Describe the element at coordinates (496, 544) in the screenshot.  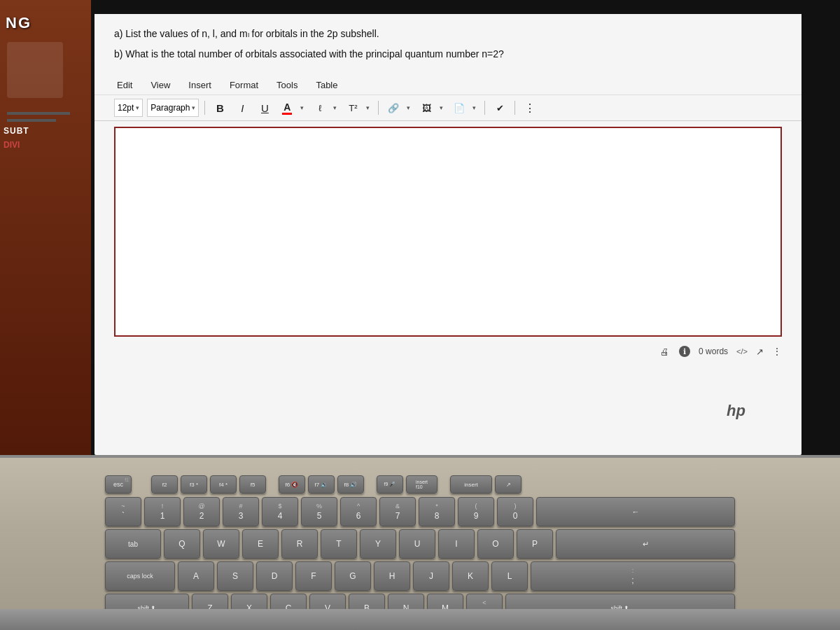
I see `key-o: O` at that location.